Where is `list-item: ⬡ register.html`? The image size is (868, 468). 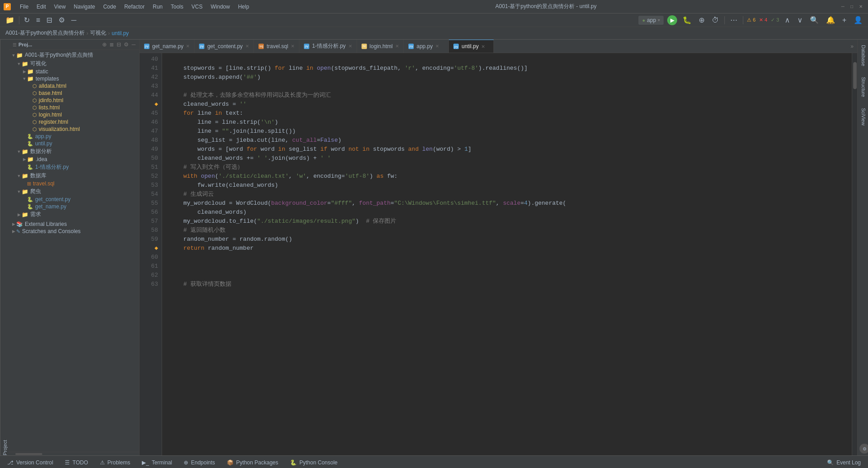 list-item: ⬡ register.html is located at coordinates (74, 122).